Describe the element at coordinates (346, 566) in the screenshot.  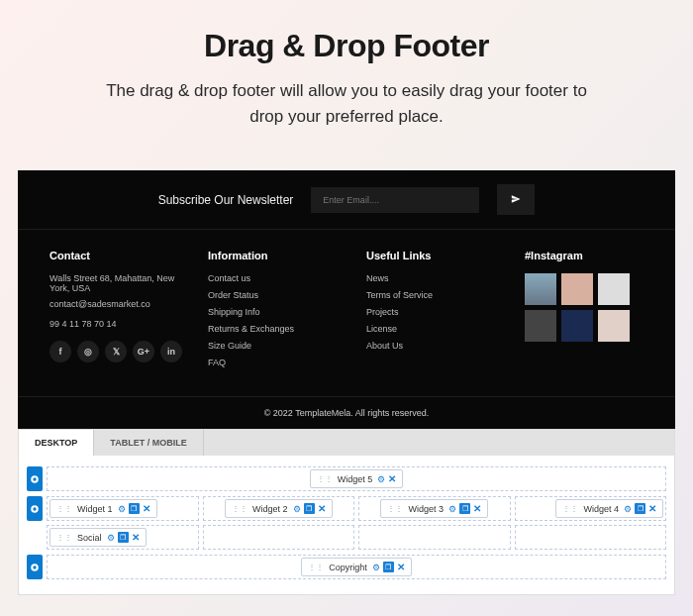
I see `builder-row: ⋮⋮ Copyright ⚙❐✕` at that location.